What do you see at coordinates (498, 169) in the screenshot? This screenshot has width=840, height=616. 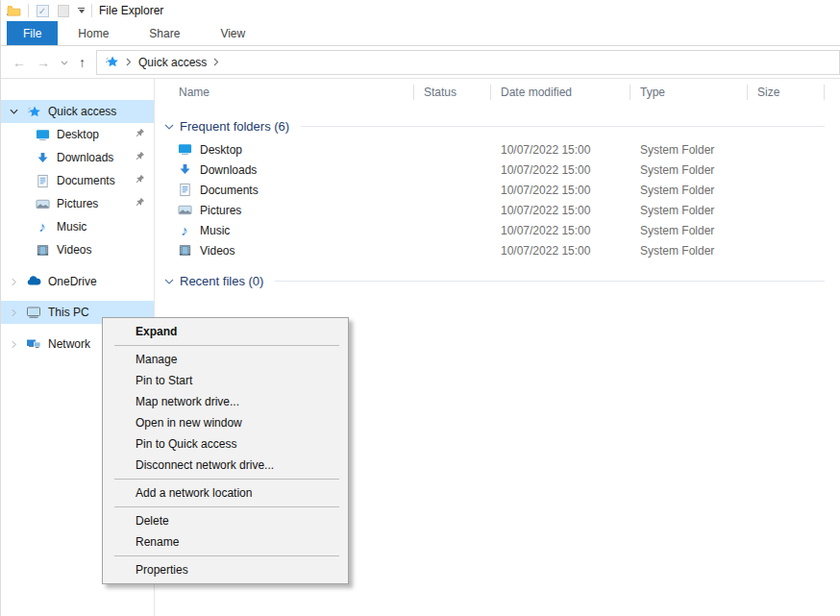 I see `table-row: Downloads 10/07/2022 15:00 System Folder` at bounding box center [498, 169].